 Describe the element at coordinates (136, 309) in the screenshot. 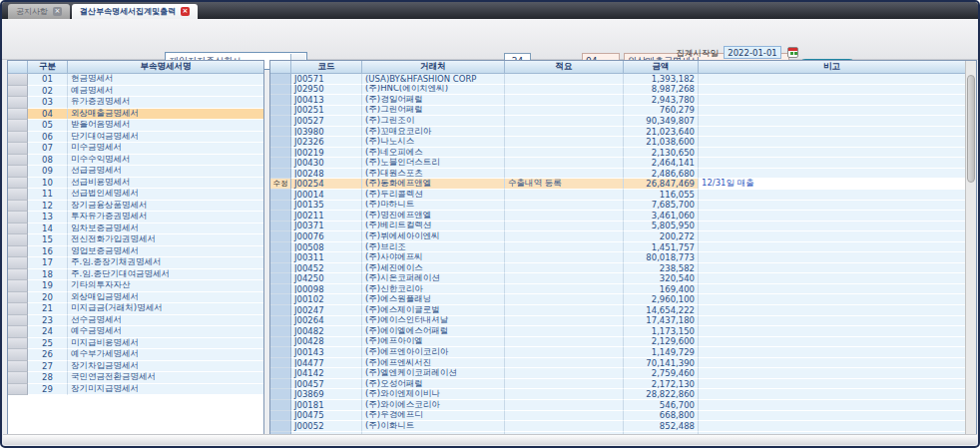

I see `statement-row: 21미지급금(거래처)명세서` at that location.